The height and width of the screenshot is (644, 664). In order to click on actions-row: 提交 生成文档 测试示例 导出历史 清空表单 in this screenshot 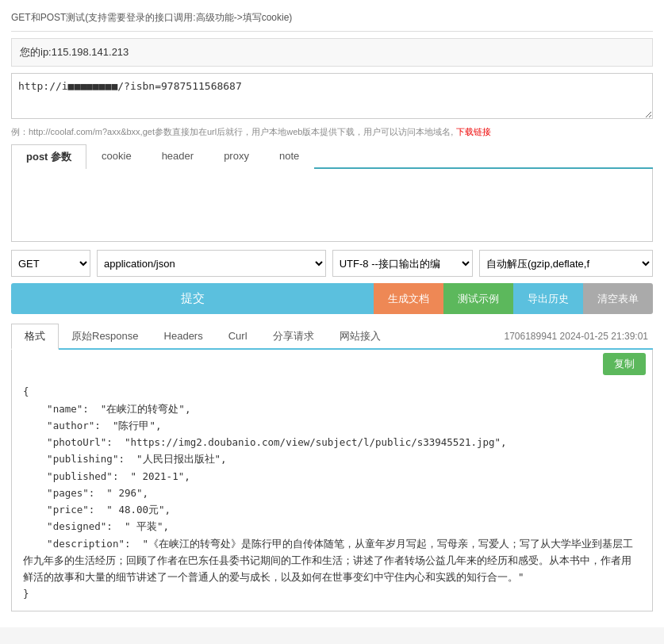, I will do `click(332, 298)`.